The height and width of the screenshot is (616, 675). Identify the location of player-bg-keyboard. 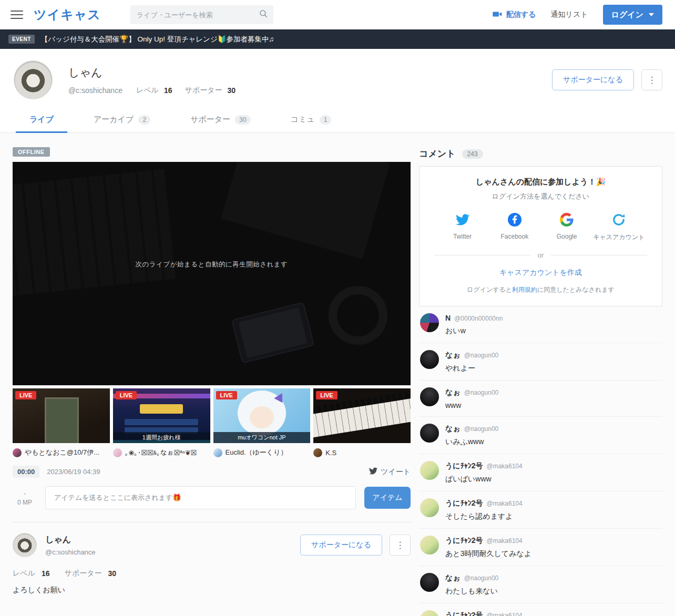
(94, 232).